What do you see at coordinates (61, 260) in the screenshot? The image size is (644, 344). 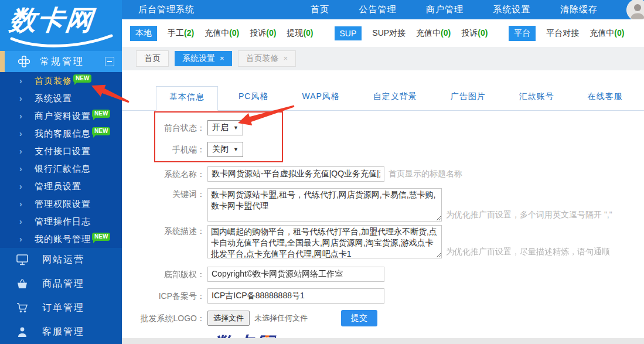 I see `sidebar-section-website-ops: 网站运营` at bounding box center [61, 260].